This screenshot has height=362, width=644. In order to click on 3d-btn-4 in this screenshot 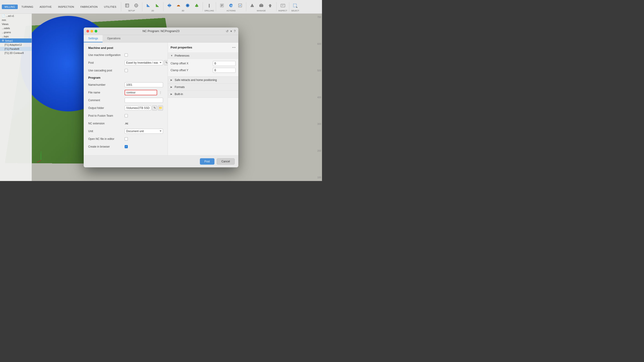, I will do `click(196, 6)`.